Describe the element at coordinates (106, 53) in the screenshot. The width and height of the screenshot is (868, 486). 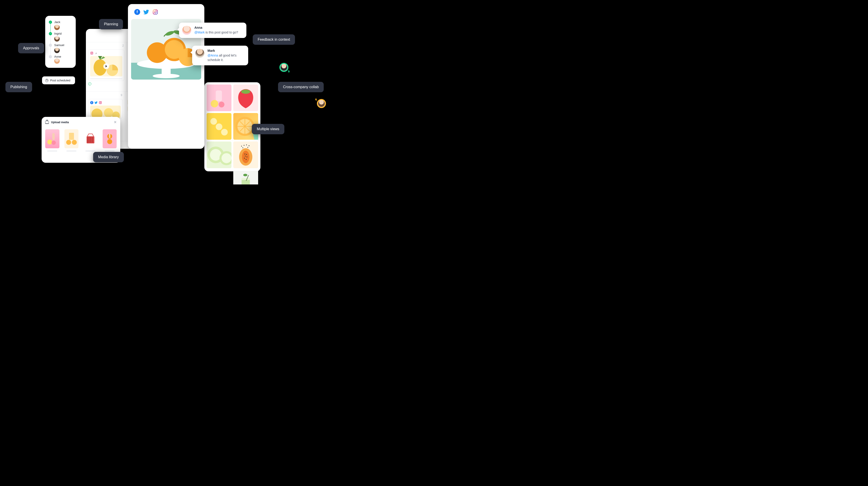
I see `post-platforms: ♪` at that location.